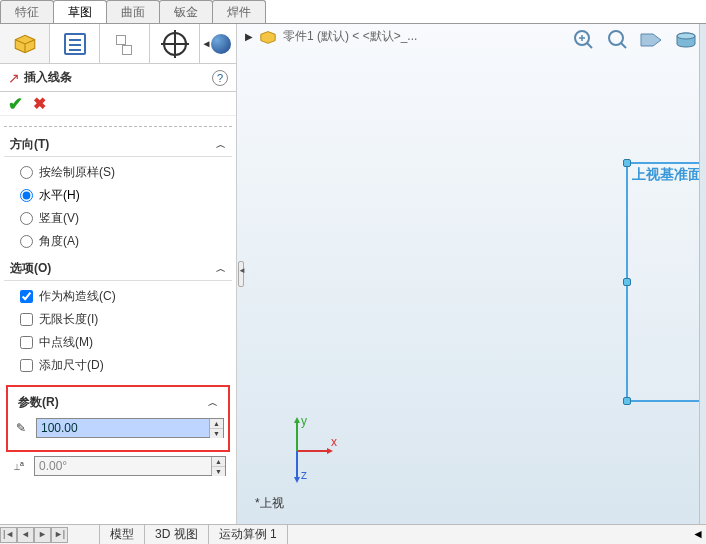 This screenshot has height=544, width=706. Describe the element at coordinates (627, 401) in the screenshot. I see `handle-bottom-left` at that location.